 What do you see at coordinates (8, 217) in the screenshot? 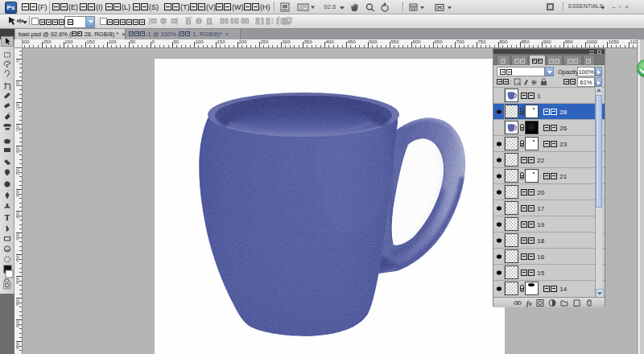
I see `svg-text: T` at bounding box center [8, 217].